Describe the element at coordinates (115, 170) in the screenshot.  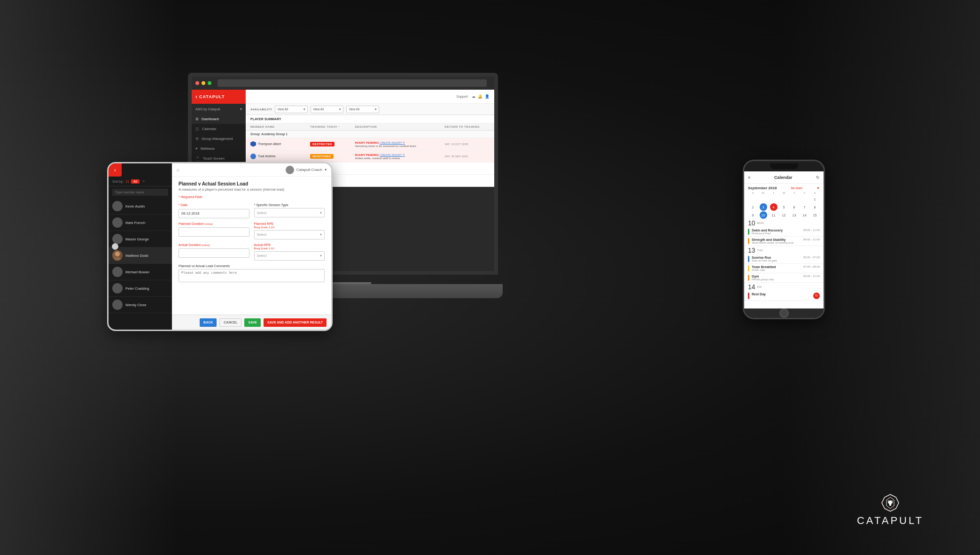
I see `tablet-back-icon: ‹` at that location.